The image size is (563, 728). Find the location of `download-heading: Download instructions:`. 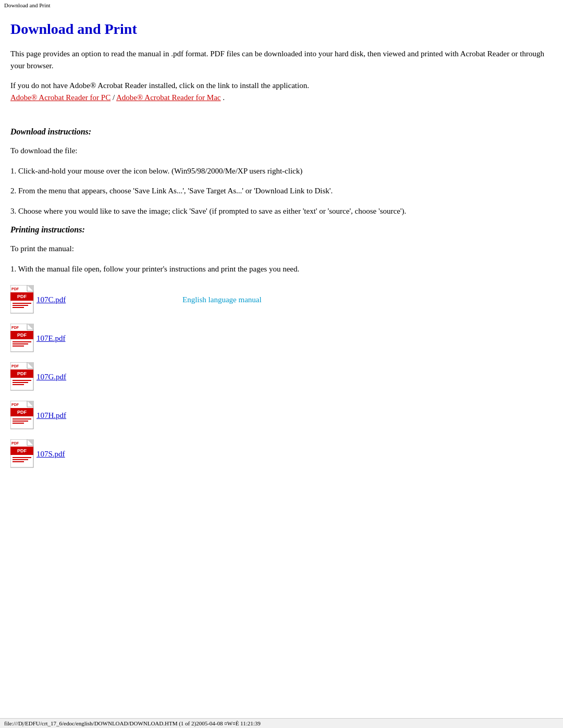

download-heading: Download instructions: is located at coordinates (282, 132).